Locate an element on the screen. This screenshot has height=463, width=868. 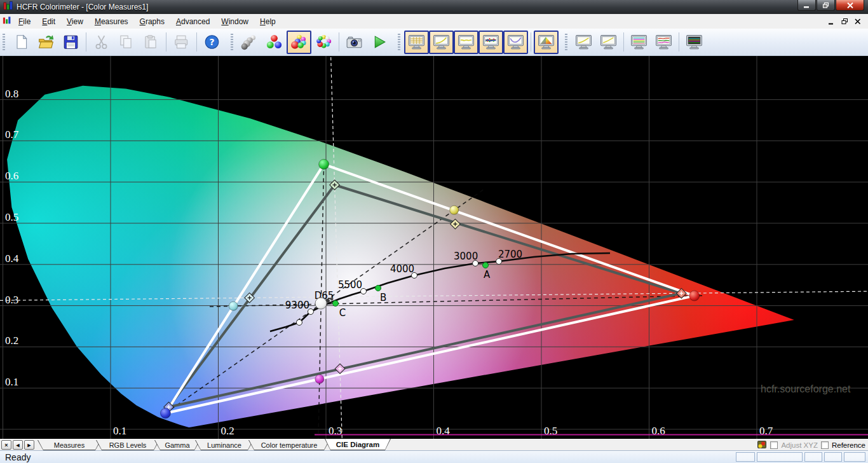
gamma-view-button is located at coordinates (441, 42).